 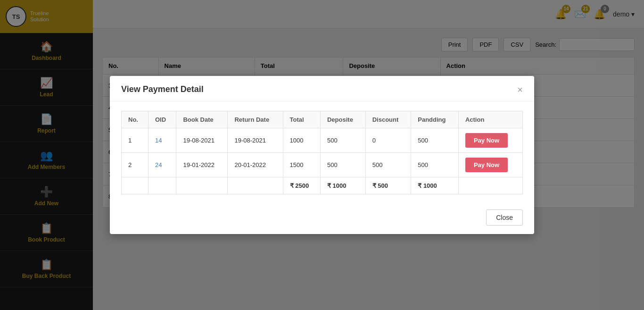 What do you see at coordinates (162, 165) in the screenshot?
I see `modal-cell-oid: 24` at bounding box center [162, 165].